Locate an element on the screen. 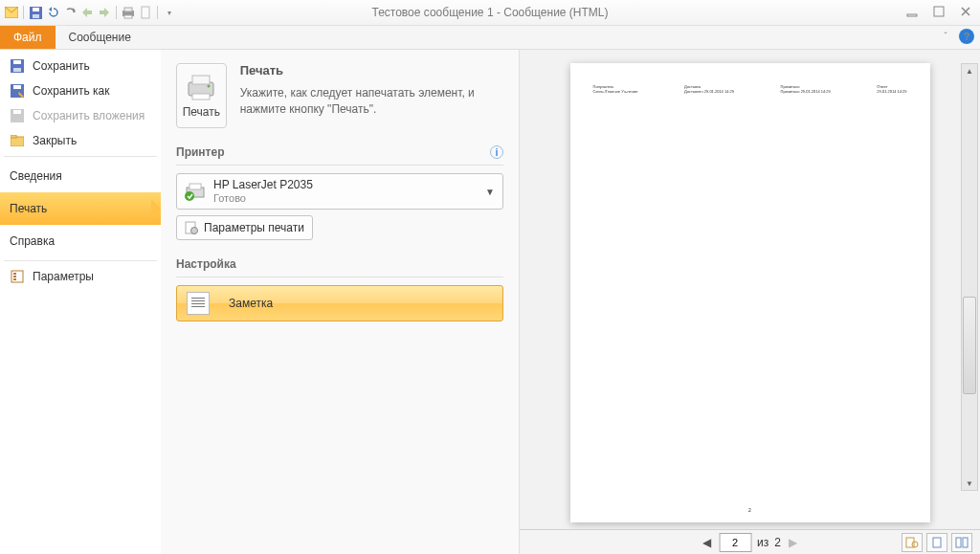 Image resolution: width=980 pixels, height=554 pixels. prev-page-button: ◀ is located at coordinates (706, 543).